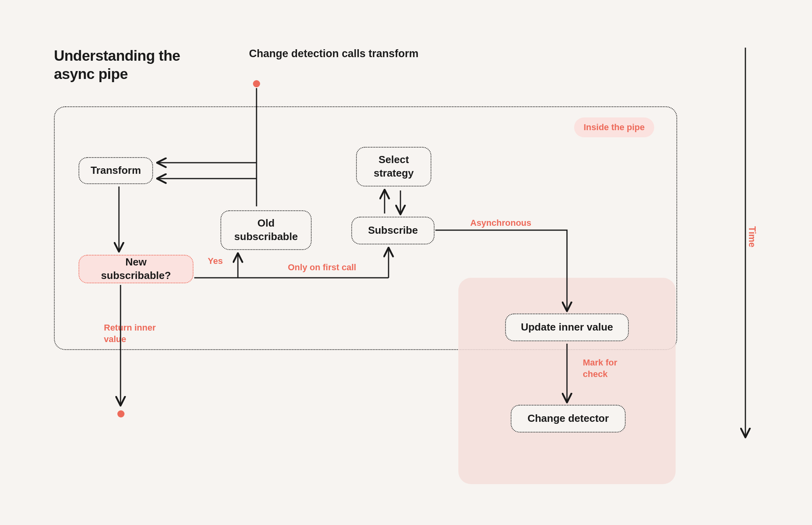 The width and height of the screenshot is (812, 525). Describe the element at coordinates (334, 54) in the screenshot. I see `start-label: Change detection calls transform` at that location.